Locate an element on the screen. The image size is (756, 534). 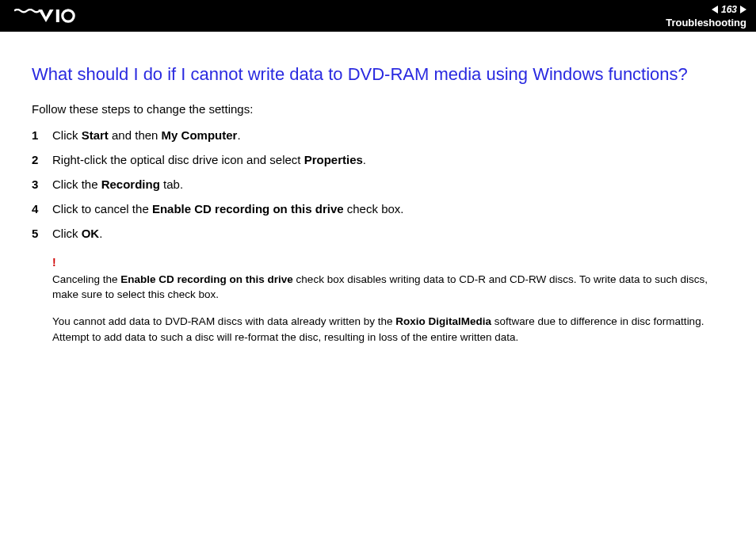
warning-icon: ! is located at coordinates (388, 262).